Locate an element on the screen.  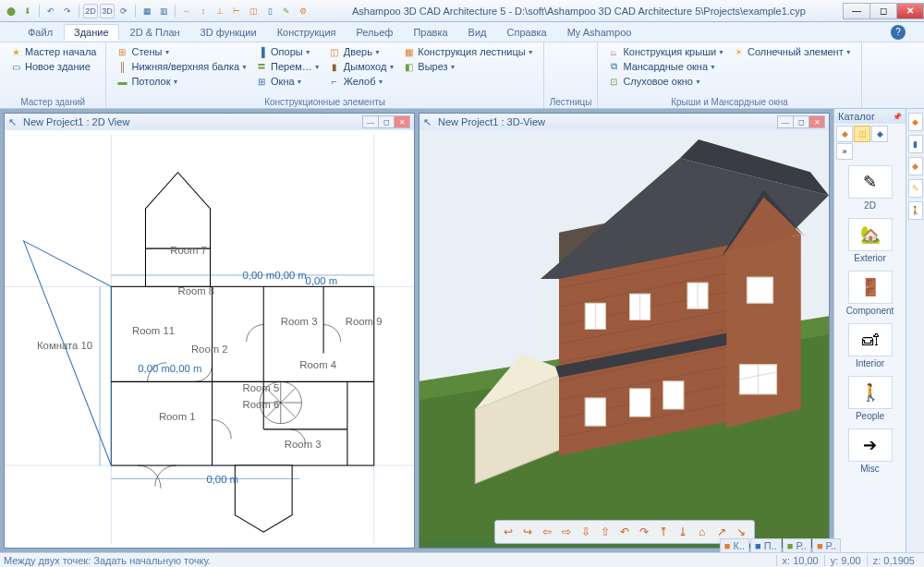
ribbon-вырез: ◧Вырез▼ is located at coordinates (468, 66).